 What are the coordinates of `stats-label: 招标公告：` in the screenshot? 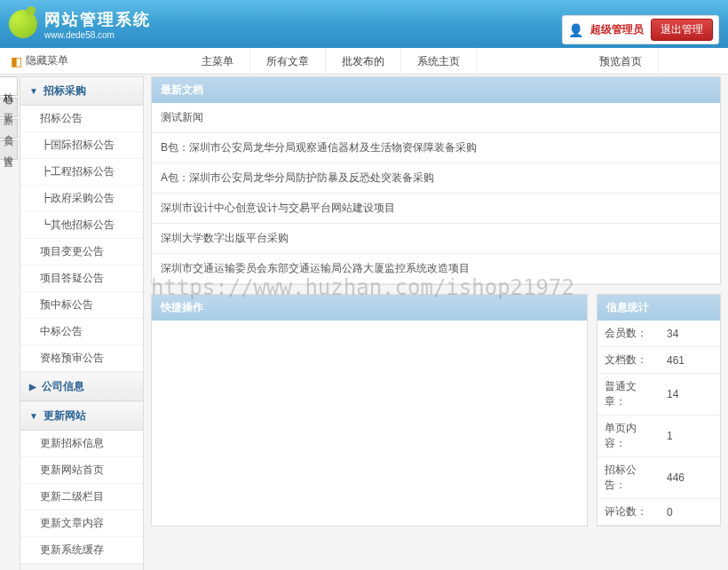 It's located at (629, 478).